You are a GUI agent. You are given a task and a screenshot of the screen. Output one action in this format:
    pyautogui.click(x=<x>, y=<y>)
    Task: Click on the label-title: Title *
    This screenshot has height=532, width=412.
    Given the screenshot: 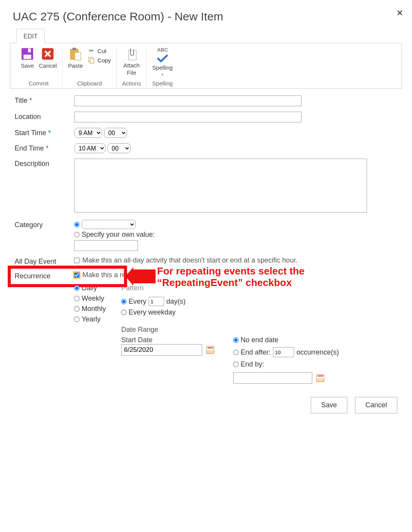 What is the action you would take?
    pyautogui.click(x=45, y=100)
    